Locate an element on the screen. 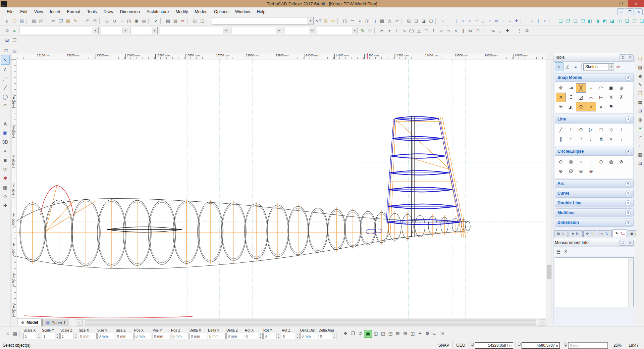 This screenshot has height=349, width=644. menu-item: Modify is located at coordinates (182, 12).